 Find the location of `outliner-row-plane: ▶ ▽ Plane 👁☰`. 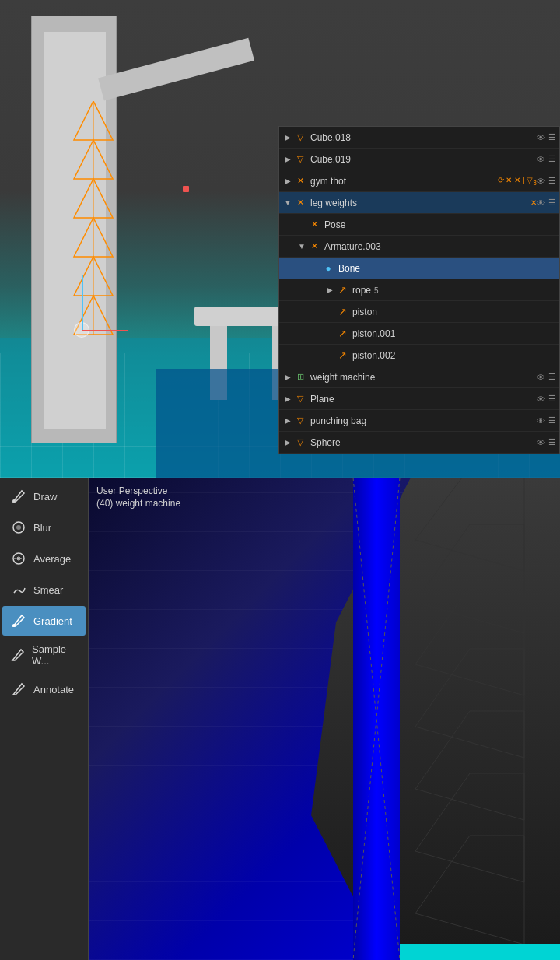

outliner-row-plane: ▶ ▽ Plane 👁☰ is located at coordinates (419, 399).